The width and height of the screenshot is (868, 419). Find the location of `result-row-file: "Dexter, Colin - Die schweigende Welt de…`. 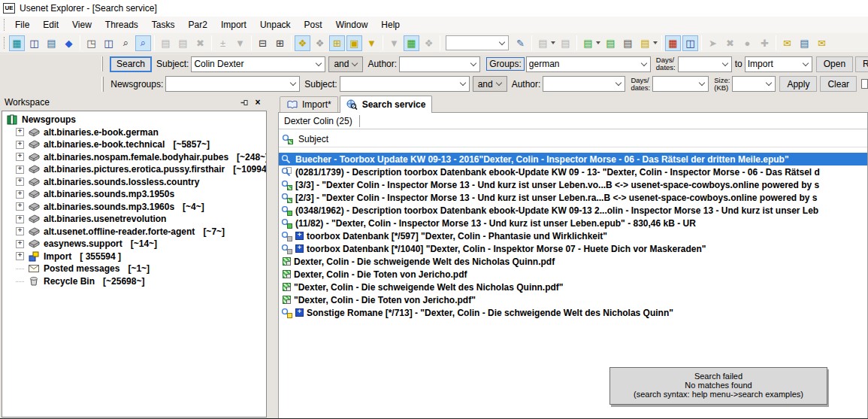

result-row-file: "Dexter, Colin - Die schweigende Welt de… is located at coordinates (573, 287).